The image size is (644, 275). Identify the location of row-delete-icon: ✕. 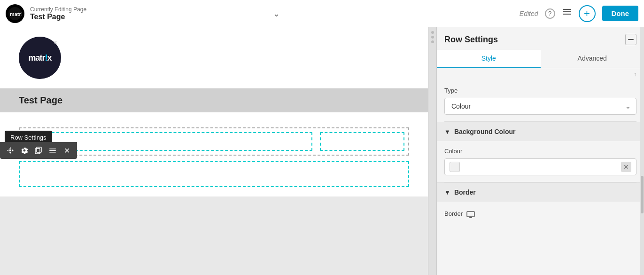
(67, 150).